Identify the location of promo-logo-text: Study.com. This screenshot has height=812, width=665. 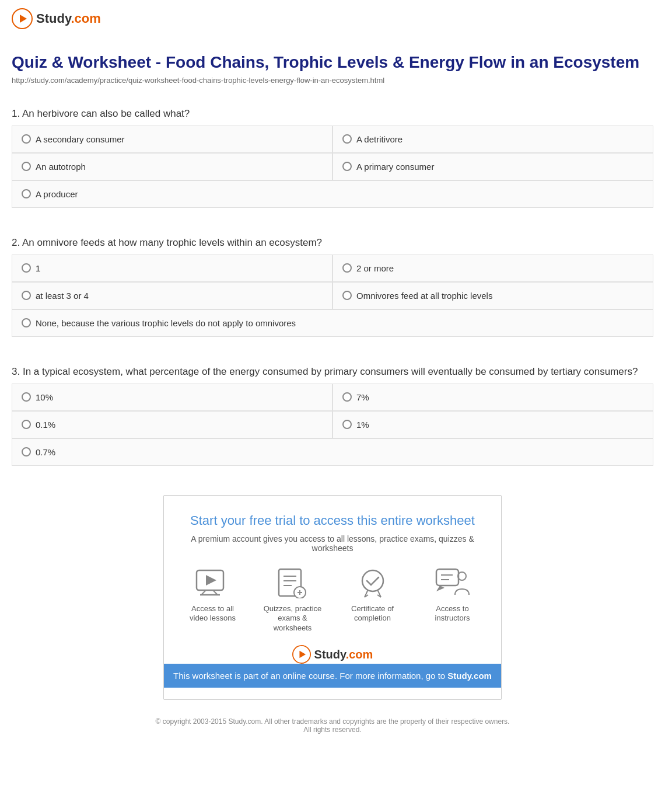
(344, 655).